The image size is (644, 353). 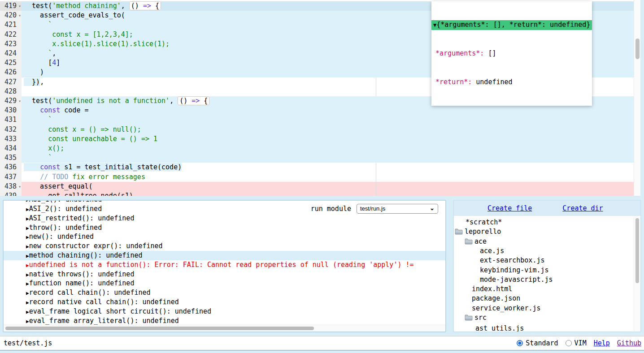 What do you see at coordinates (11, 101) in the screenshot?
I see `gutter-line-number: 429▾` at bounding box center [11, 101].